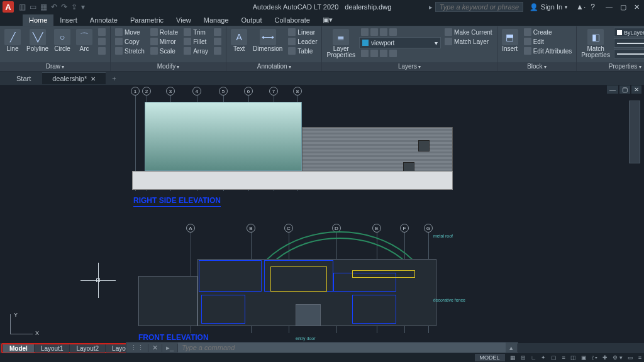  I want to click on status-lwt-icon: ≡, so click(564, 358).